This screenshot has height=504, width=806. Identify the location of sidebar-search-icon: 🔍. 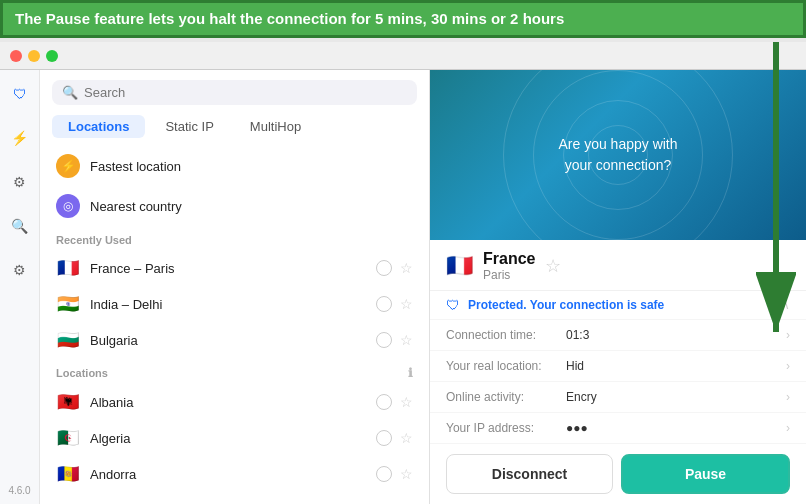
(20, 226).